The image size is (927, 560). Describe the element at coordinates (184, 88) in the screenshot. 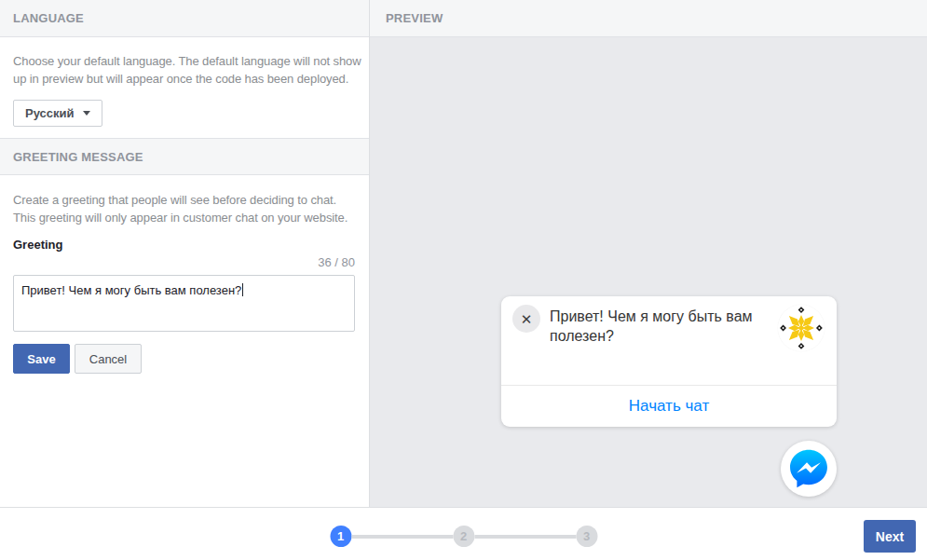

I see `language-section-body: Choose your default language. The defaul…` at that location.